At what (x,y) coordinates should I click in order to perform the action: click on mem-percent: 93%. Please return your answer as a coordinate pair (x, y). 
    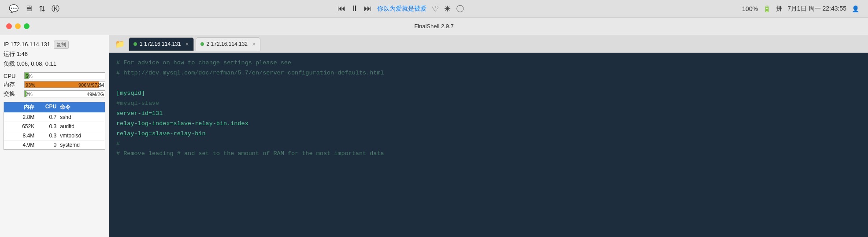
    Looking at the image, I should click on (30, 85).